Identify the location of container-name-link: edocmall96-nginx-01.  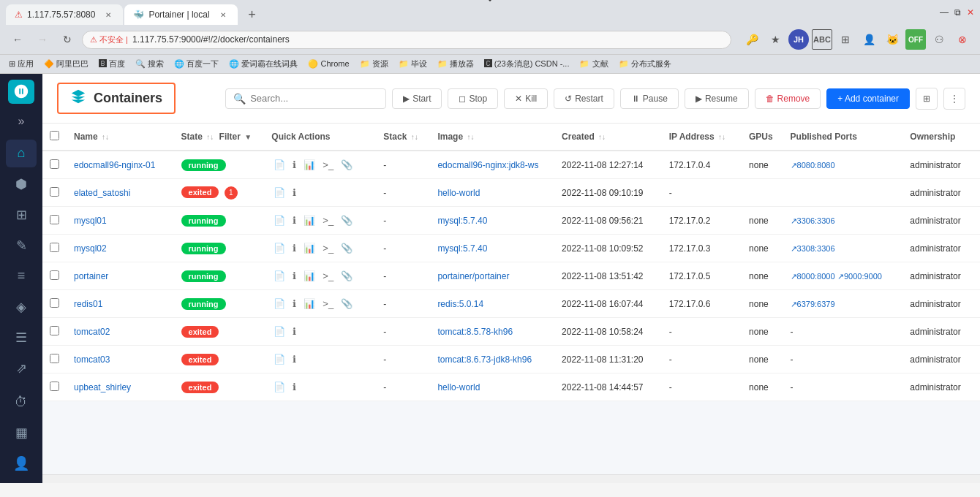
(114, 165).